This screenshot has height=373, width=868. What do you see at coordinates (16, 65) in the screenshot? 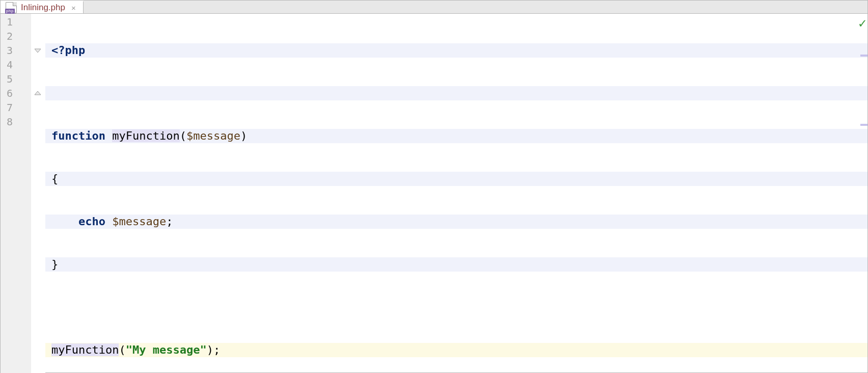
I see `line-number: 4` at bounding box center [16, 65].